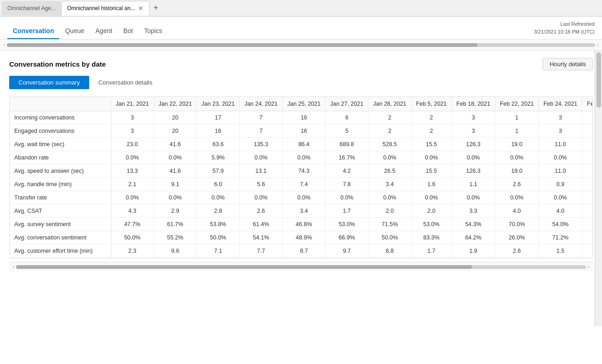 Image resolution: width=602 pixels, height=364 pixels. What do you see at coordinates (60, 144) in the screenshot?
I see `table-cell-metric-2: Avg. wait time (sec)` at bounding box center [60, 144].